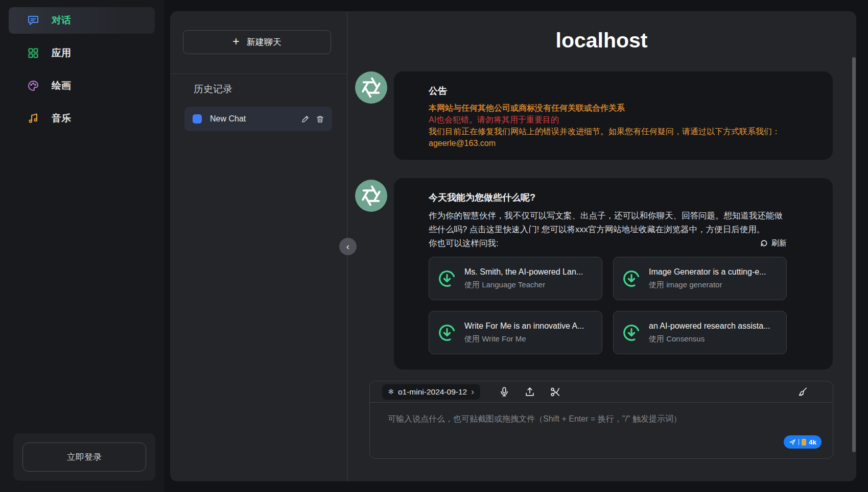 The image size is (868, 492). I want to click on welcome-body: 作为你的智慧伙伴，我不仅可以写文案、出点子，还可以和你聊天、回答问题。想知道我还…, so click(609, 223).